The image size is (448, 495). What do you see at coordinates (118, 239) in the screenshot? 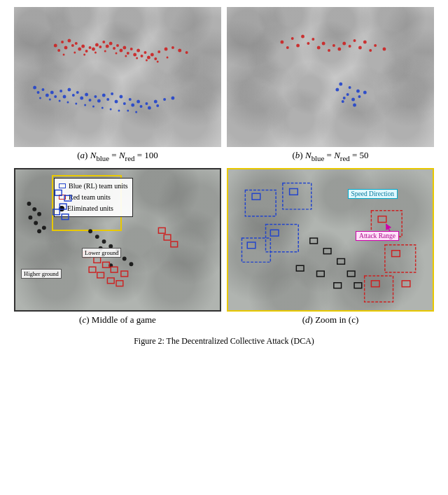
I see `game-image-c: Blue (RL) team units Red team units Elim…` at bounding box center [118, 239].